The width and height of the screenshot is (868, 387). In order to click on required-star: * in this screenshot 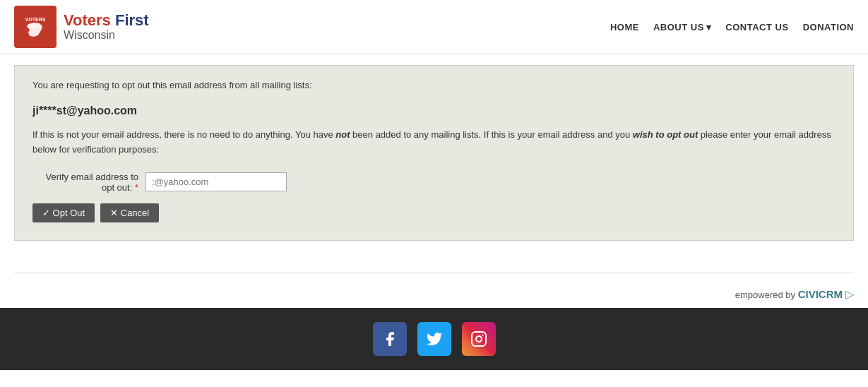, I will do `click(137, 188)`.